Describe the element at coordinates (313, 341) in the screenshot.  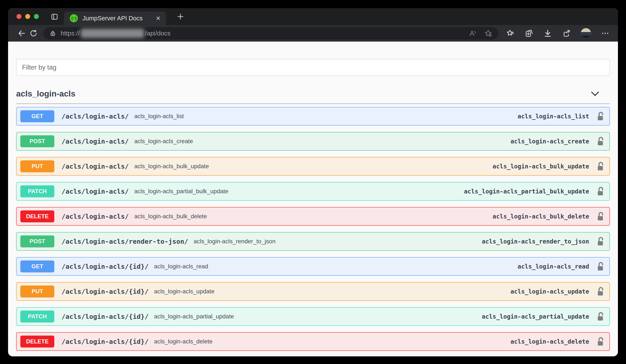
I see `operation-row: DELETE /acls/login-acls/{id}/ acls_login…` at that location.